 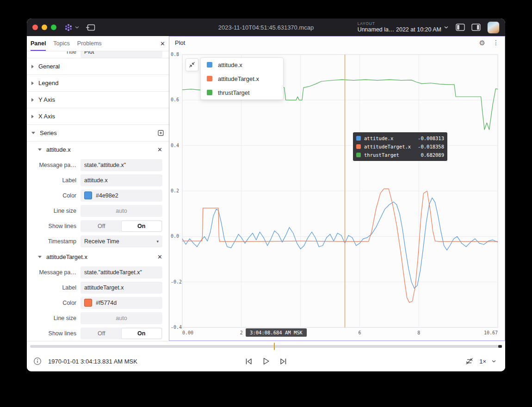 What do you see at coordinates (400, 147) in the screenshot?
I see `hover-value-tooltip: attitude.x -0.008313 attitudeTarget.x -0…` at bounding box center [400, 147].